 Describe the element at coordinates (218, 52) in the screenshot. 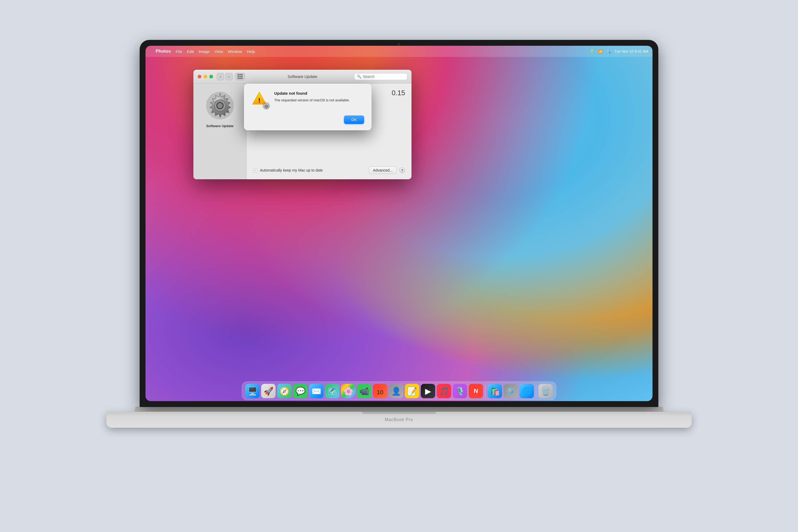

I see `menu-view: View` at that location.